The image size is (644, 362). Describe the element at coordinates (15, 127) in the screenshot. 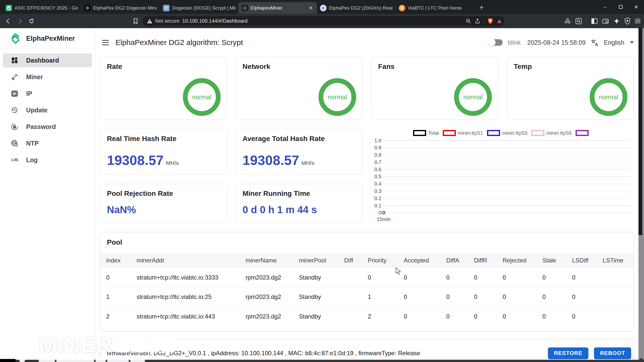

I see `lock-refresh-icon` at that location.